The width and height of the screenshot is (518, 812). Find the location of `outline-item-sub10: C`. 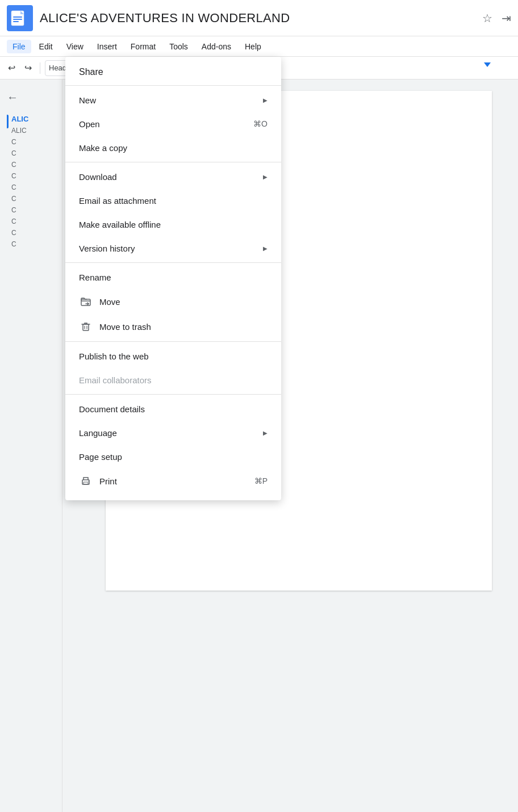

outline-item-sub10: C is located at coordinates (31, 233).